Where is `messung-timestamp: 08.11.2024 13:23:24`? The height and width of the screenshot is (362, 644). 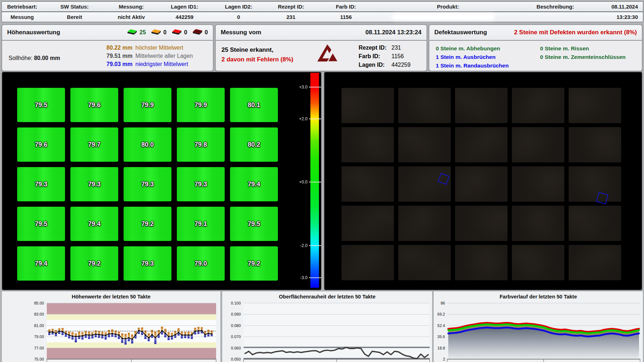
messung-timestamp: 08.11.2024 13:23:24 is located at coordinates (394, 32).